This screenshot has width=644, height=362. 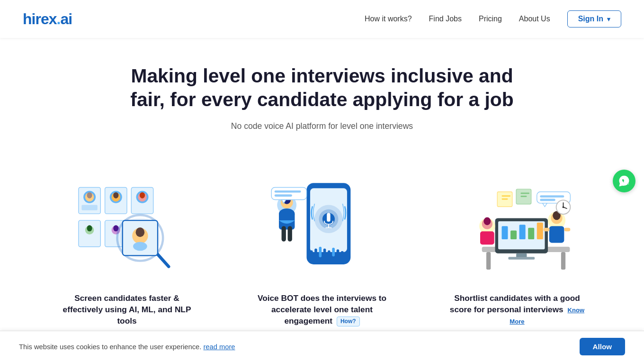 I want to click on cookie-read-more-link: read more, so click(x=219, y=347).